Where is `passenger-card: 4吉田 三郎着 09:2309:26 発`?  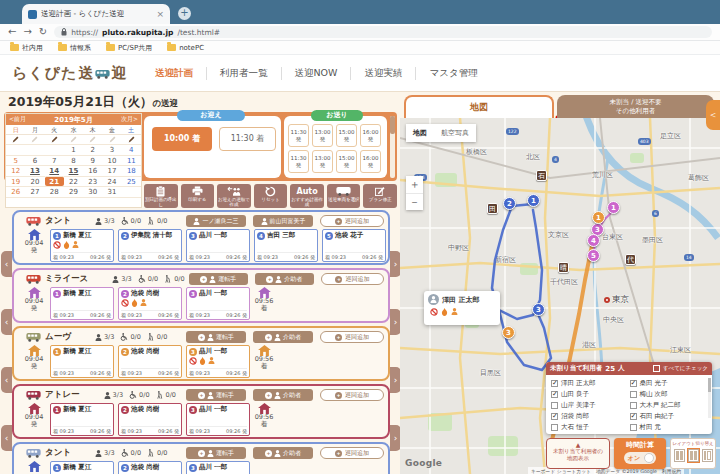 passenger-card: 4吉田 三郎着 09:2309:26 発 is located at coordinates (286, 246).